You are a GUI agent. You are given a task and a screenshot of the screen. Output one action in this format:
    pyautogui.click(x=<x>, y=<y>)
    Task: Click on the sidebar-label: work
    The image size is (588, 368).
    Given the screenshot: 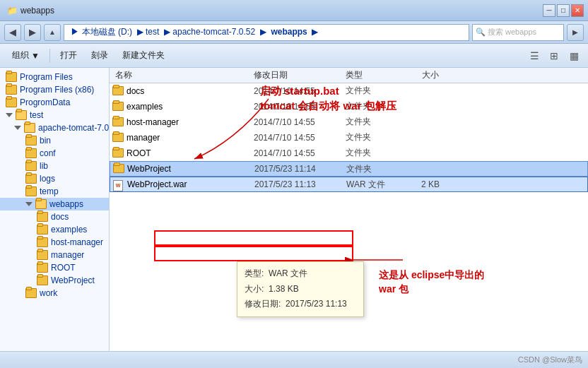 What is the action you would take?
    pyautogui.click(x=48, y=293)
    